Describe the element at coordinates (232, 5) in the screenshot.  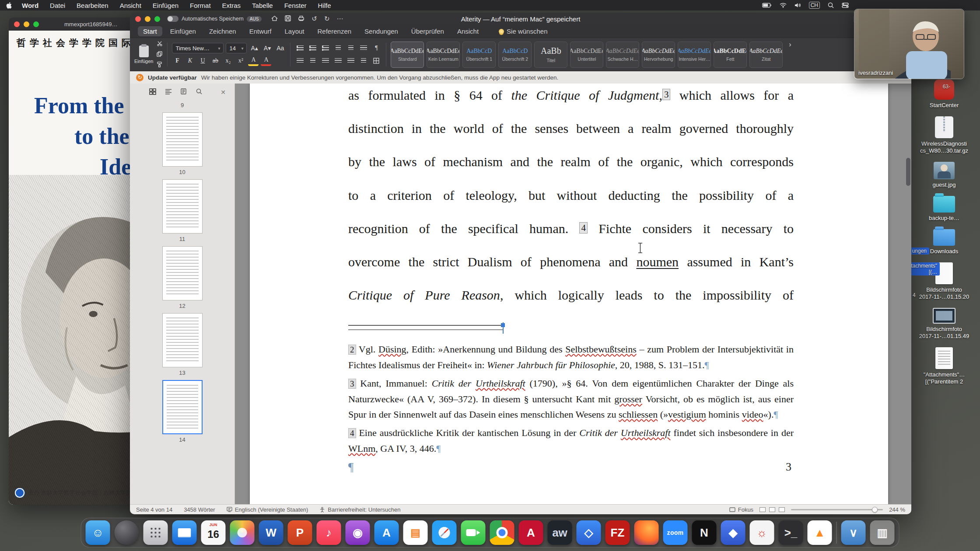
I see `menu-item: Extras` at that location.